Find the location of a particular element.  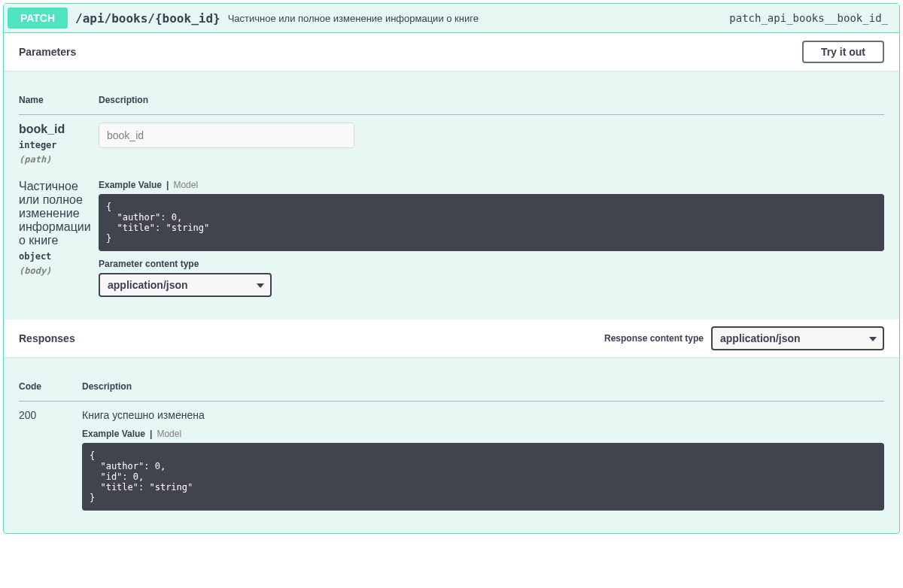

parameters-heading: Parameters is located at coordinates (47, 52).